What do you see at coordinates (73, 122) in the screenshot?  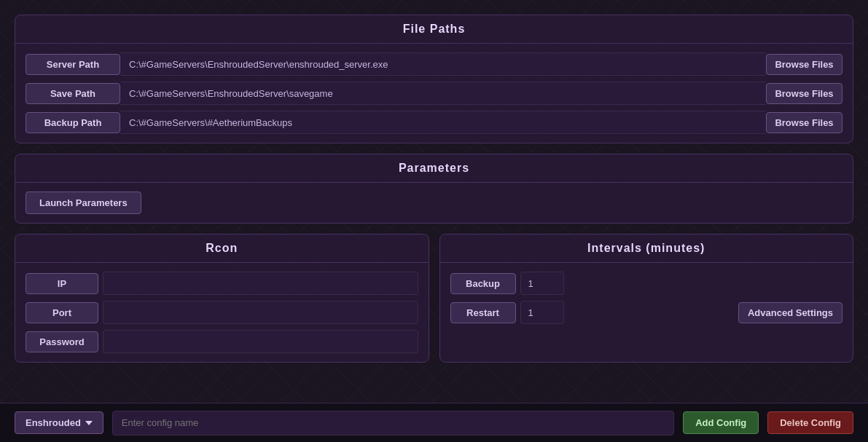 I see `backup-path-label: Backup Path` at bounding box center [73, 122].